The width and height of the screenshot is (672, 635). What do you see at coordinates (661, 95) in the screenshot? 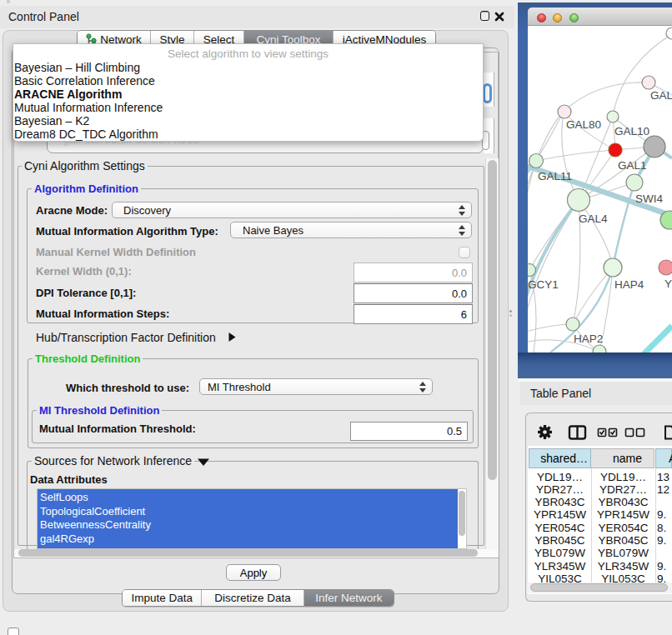
I see `svg-text: GAL7` at bounding box center [661, 95].